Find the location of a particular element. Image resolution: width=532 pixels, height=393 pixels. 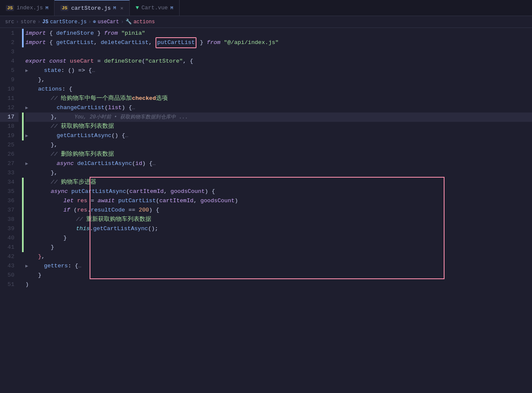

code-line-39: this . getCartListAsync (); is located at coordinates (279, 229).